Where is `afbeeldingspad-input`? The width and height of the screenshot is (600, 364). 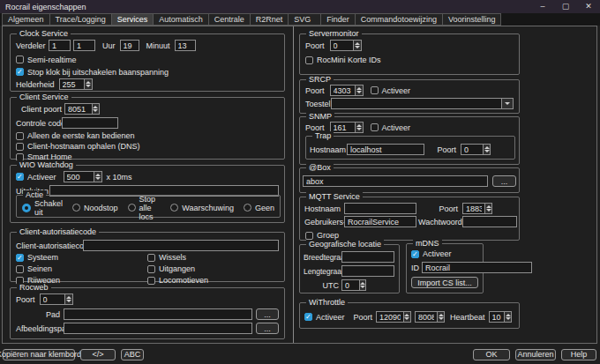 afbeeldingspad-input is located at coordinates (158, 328).